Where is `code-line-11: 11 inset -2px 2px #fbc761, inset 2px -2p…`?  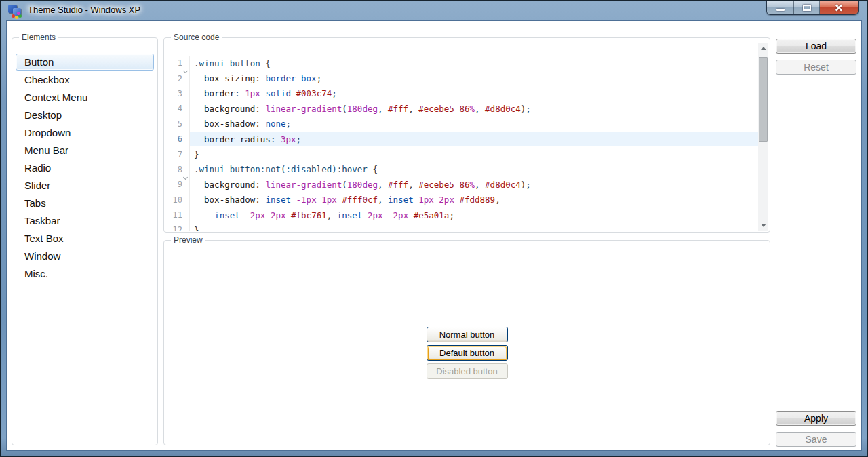
code-line-11: 11 inset -2px 2px #fbc761, inset 2px -2p… is located at coordinates (461, 215).